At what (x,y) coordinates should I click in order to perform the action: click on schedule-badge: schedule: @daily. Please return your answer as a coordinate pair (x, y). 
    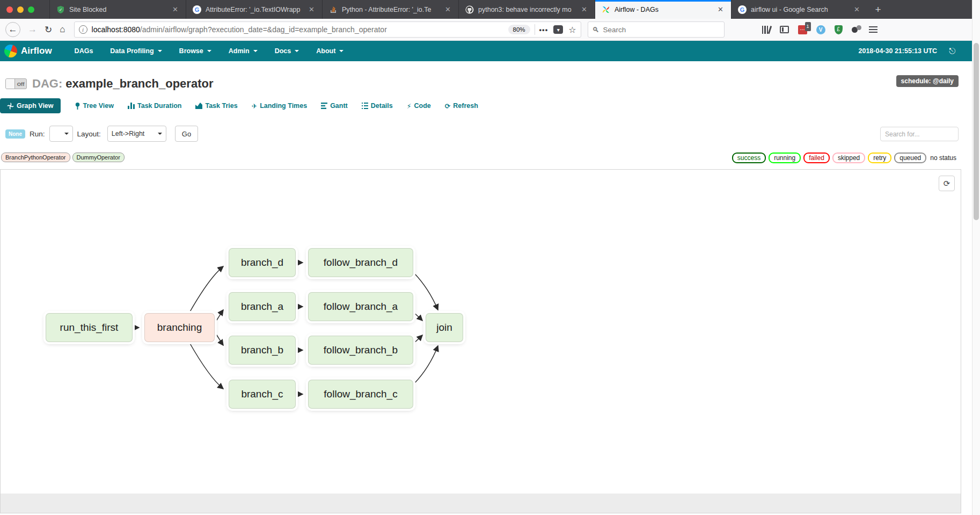
    Looking at the image, I should click on (927, 81).